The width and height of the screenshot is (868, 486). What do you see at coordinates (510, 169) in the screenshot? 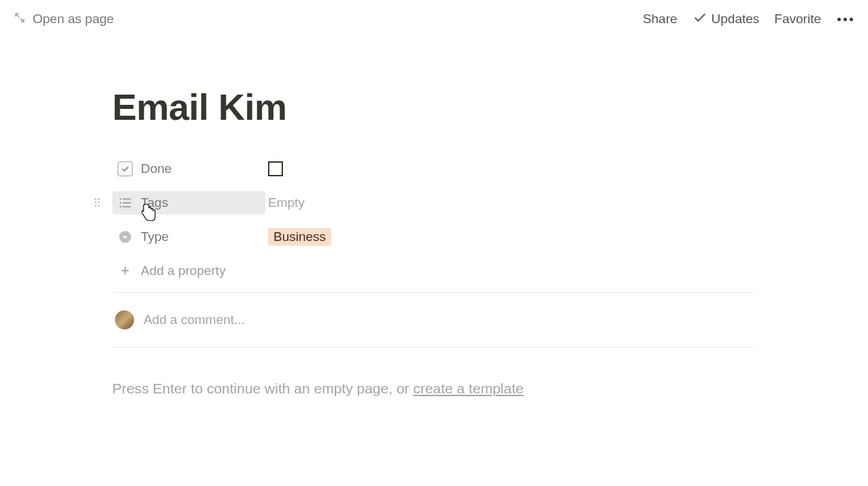
I see `property-value-done` at bounding box center [510, 169].